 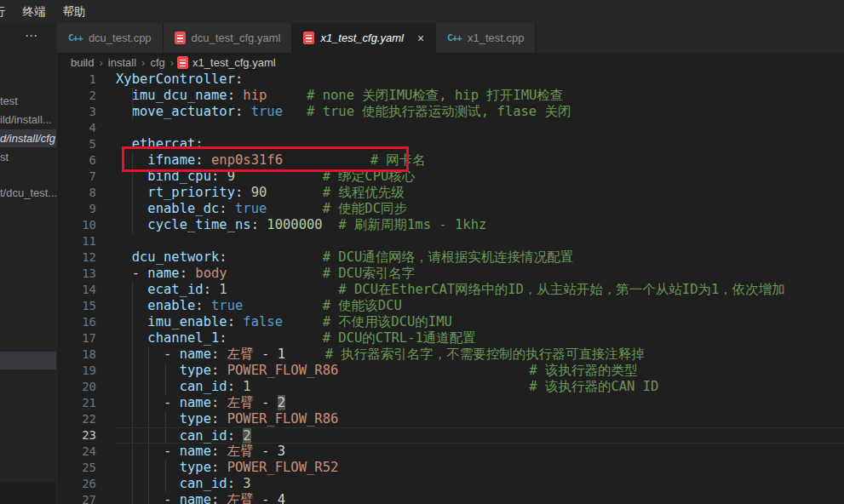 I want to click on sidebar-item: st, so click(x=28, y=157).